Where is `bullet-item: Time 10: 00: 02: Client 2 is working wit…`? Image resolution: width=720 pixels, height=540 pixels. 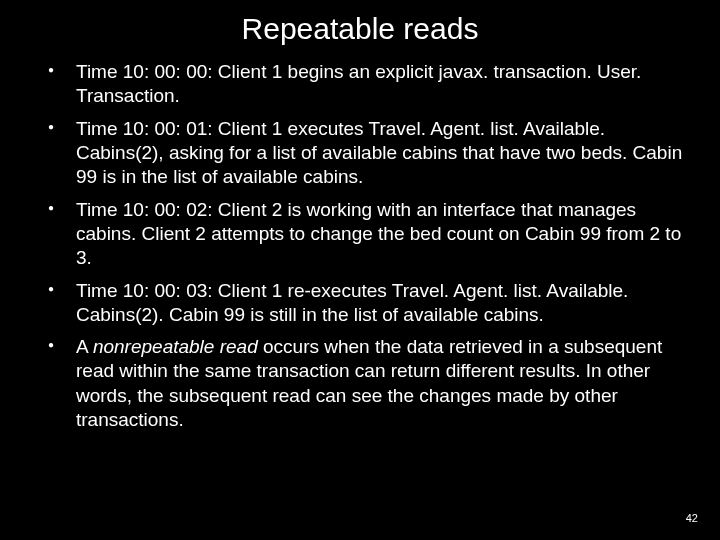 bullet-item: Time 10: 00: 02: Client 2 is working wit… is located at coordinates (366, 234).